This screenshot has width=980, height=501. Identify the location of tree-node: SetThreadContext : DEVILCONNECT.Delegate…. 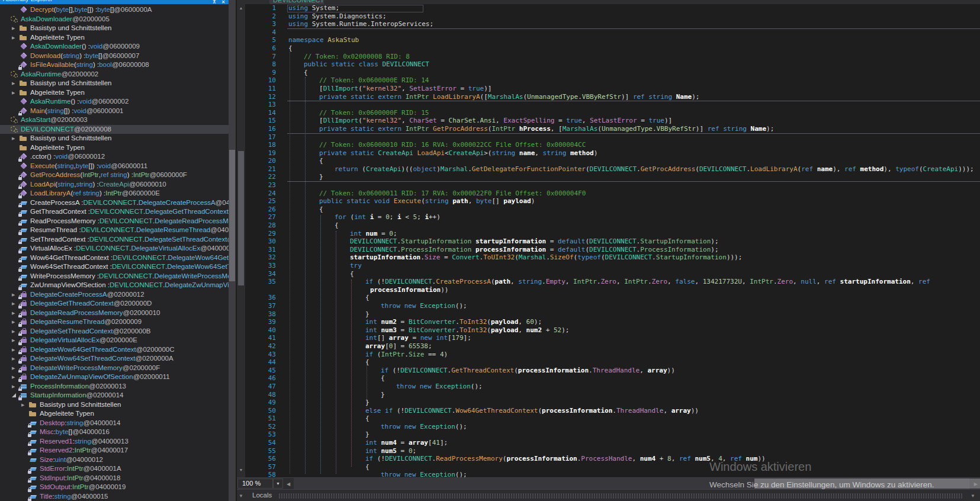
(114, 240).